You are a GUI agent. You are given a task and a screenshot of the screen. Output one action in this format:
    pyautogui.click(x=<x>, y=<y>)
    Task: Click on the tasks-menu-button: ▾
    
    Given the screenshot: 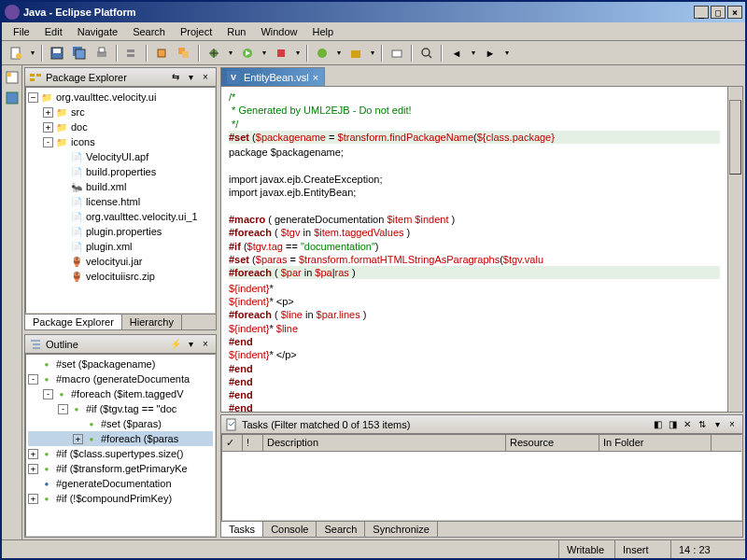 What is the action you would take?
    pyautogui.click(x=717, y=425)
    